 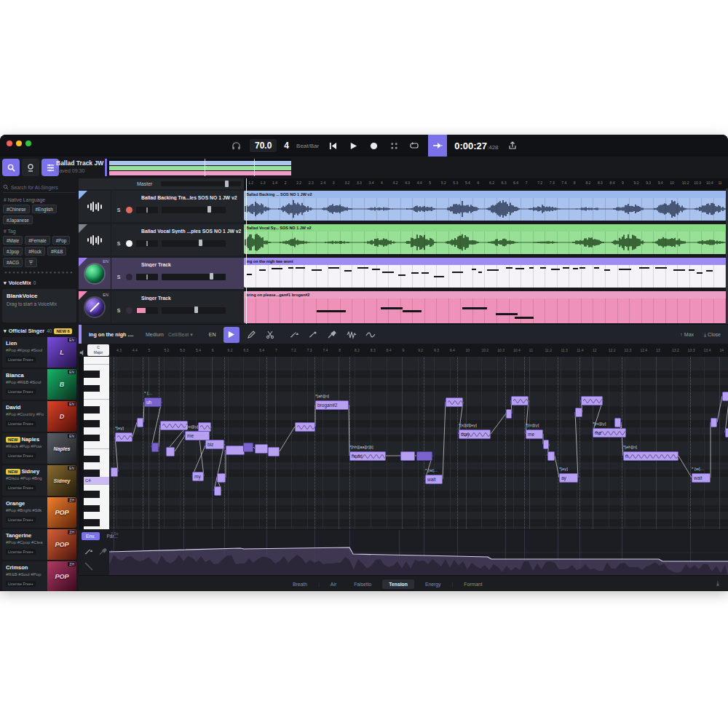 I want to click on loop-button, so click(x=414, y=146).